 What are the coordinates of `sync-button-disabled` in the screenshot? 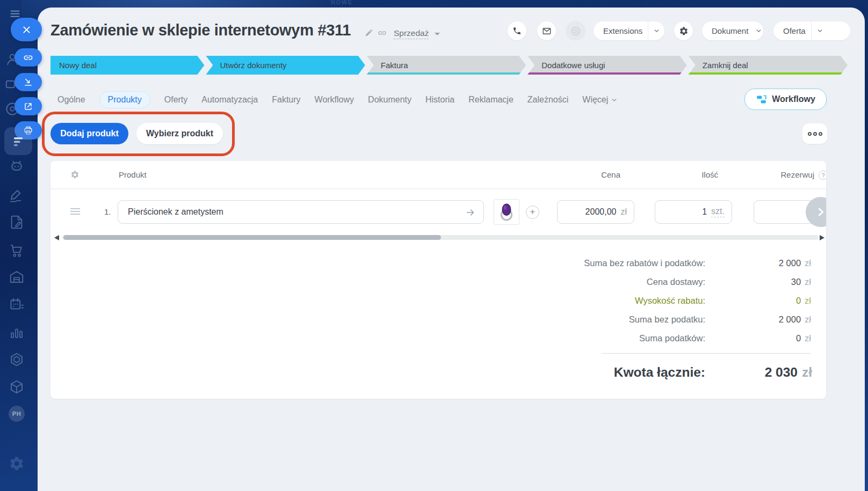 It's located at (576, 31).